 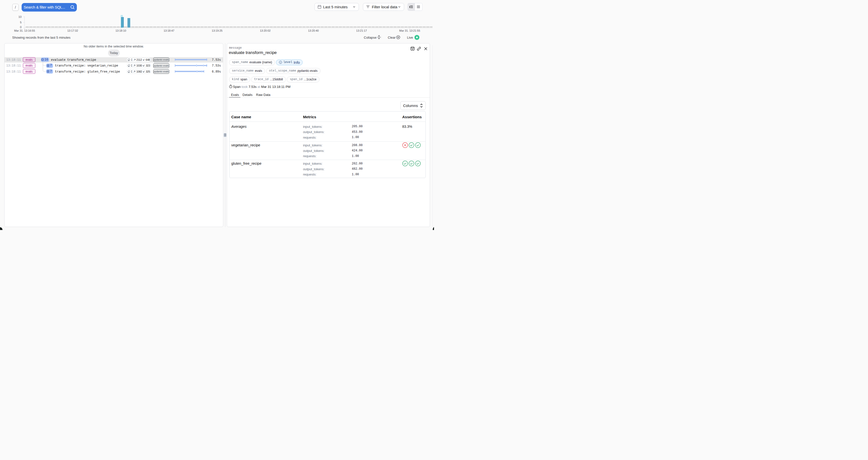 What do you see at coordinates (20, 17) in the screenshot?
I see `svg-text: 10` at bounding box center [20, 17].